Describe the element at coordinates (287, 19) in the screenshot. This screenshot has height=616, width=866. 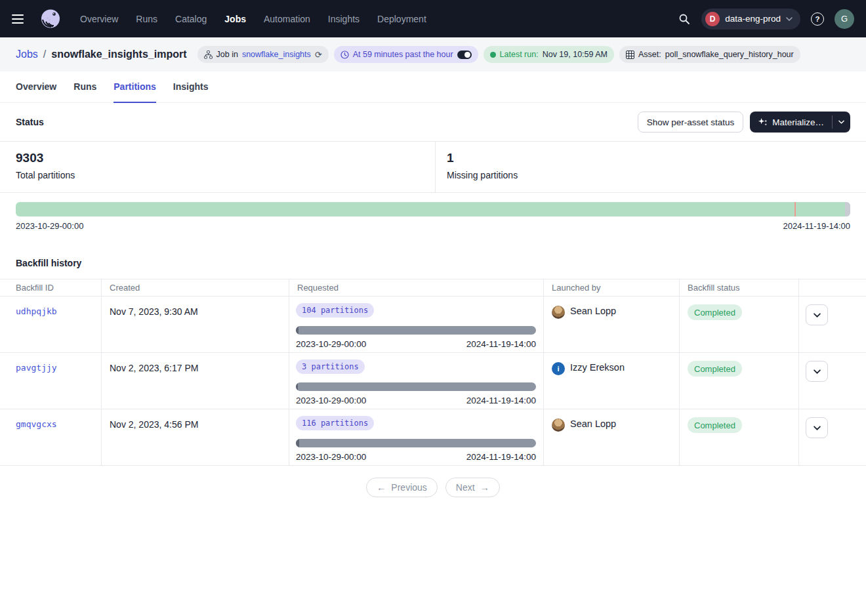
I see `nav-automation: Automation` at that location.